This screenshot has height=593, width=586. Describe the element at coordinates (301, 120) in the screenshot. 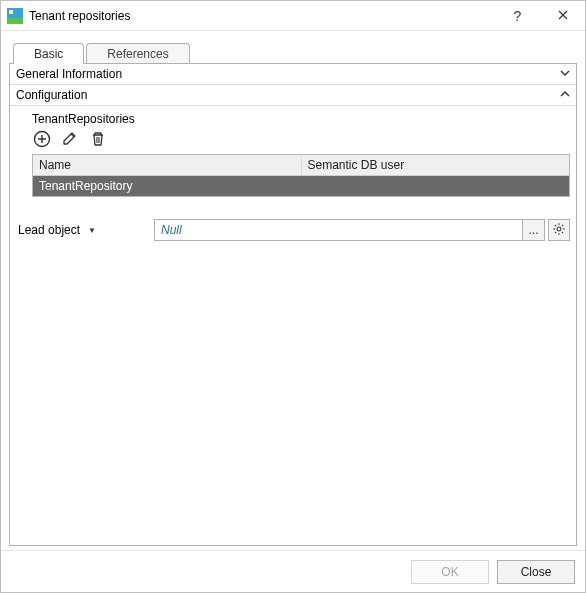

I see `config-subtitle: TenantRepositories` at that location.